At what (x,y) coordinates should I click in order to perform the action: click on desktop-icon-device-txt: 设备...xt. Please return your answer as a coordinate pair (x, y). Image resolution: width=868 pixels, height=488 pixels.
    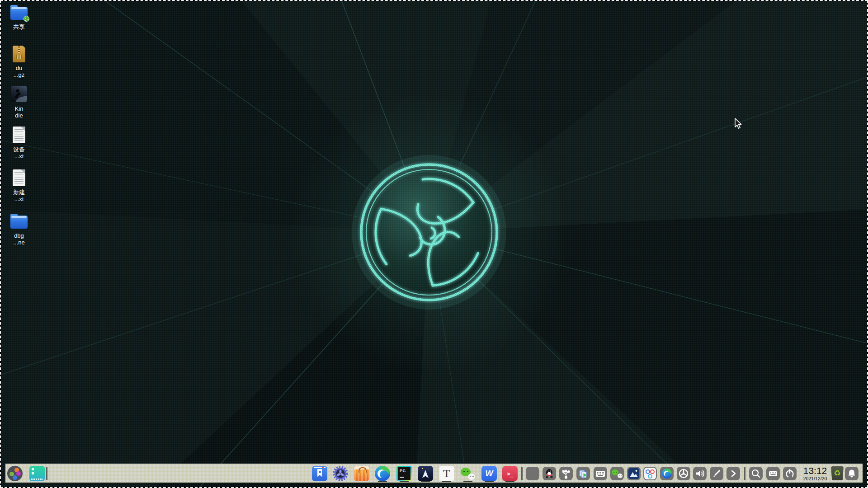
    Looking at the image, I should click on (19, 143).